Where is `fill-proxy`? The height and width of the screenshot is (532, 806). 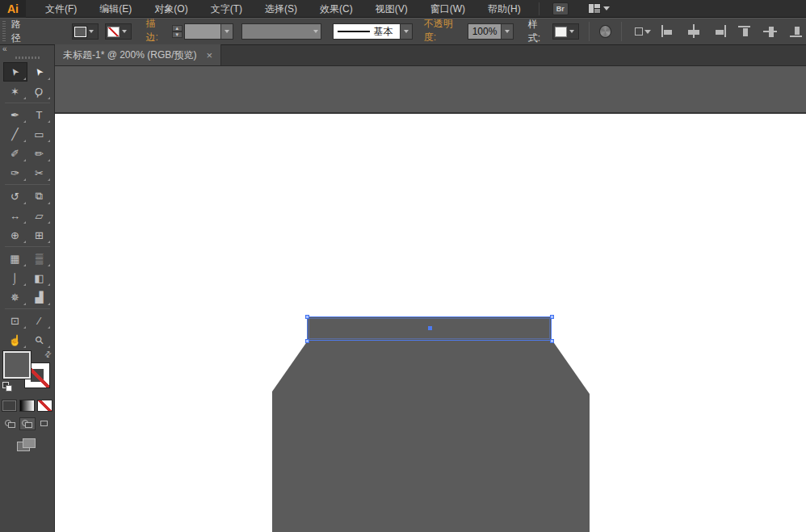
fill-proxy is located at coordinates (17, 365).